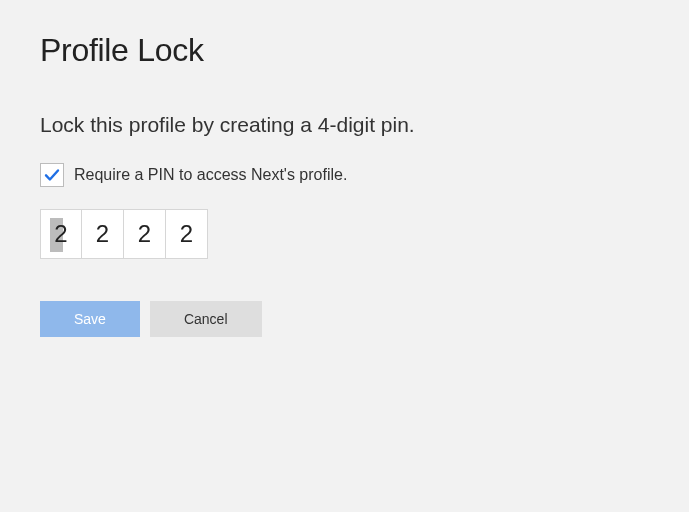 The image size is (689, 512). I want to click on subtitle: Lock this profile by creating a 4-digit …, so click(344, 125).